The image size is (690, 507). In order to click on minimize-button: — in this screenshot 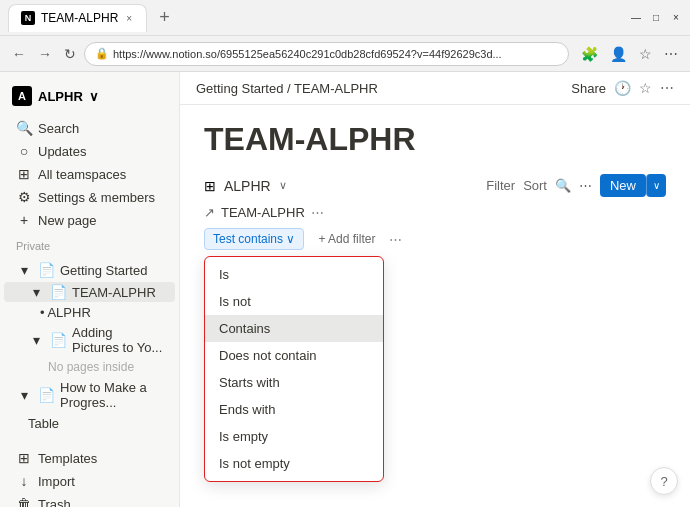, I will do `click(636, 18)`.